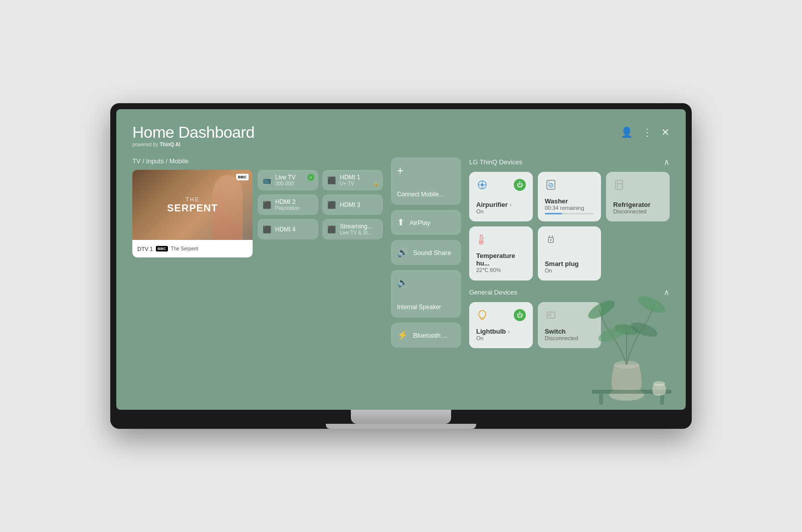 The width and height of the screenshot is (802, 532). What do you see at coordinates (145, 249) in the screenshot?
I see `channel-label: DTV 1` at bounding box center [145, 249].